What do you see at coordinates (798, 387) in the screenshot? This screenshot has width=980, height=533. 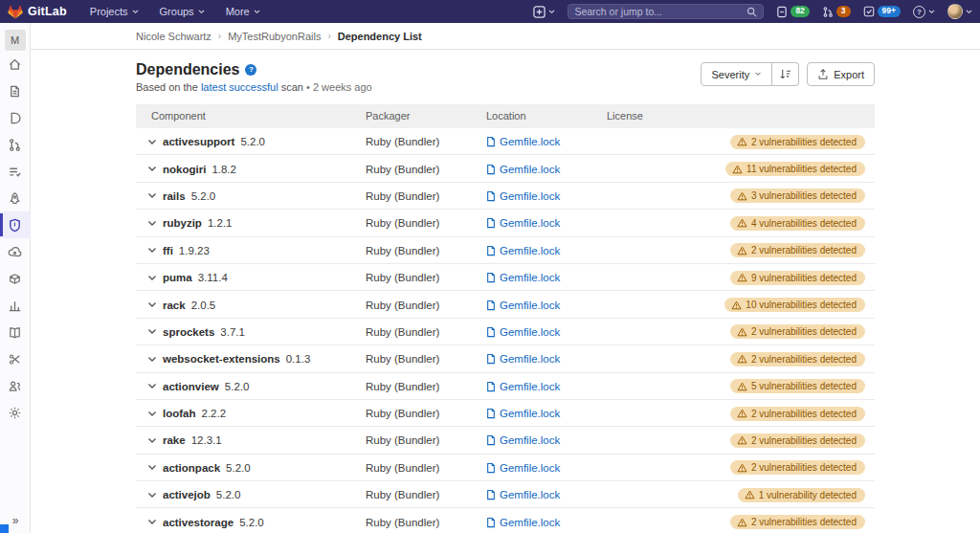 I see `vulnerability-cell: 5 vulnerabilities detected` at bounding box center [798, 387].